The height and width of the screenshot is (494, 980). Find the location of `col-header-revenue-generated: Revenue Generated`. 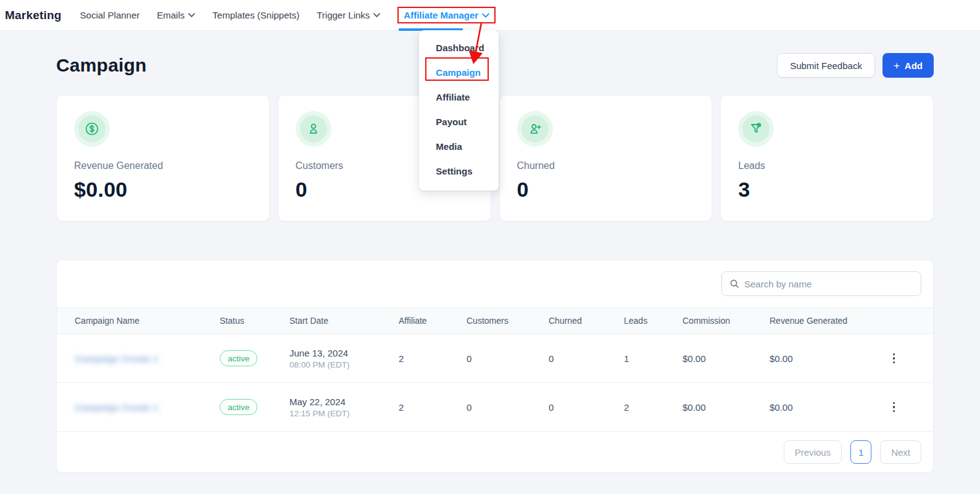

col-header-revenue-generated: Revenue Generated is located at coordinates (829, 321).